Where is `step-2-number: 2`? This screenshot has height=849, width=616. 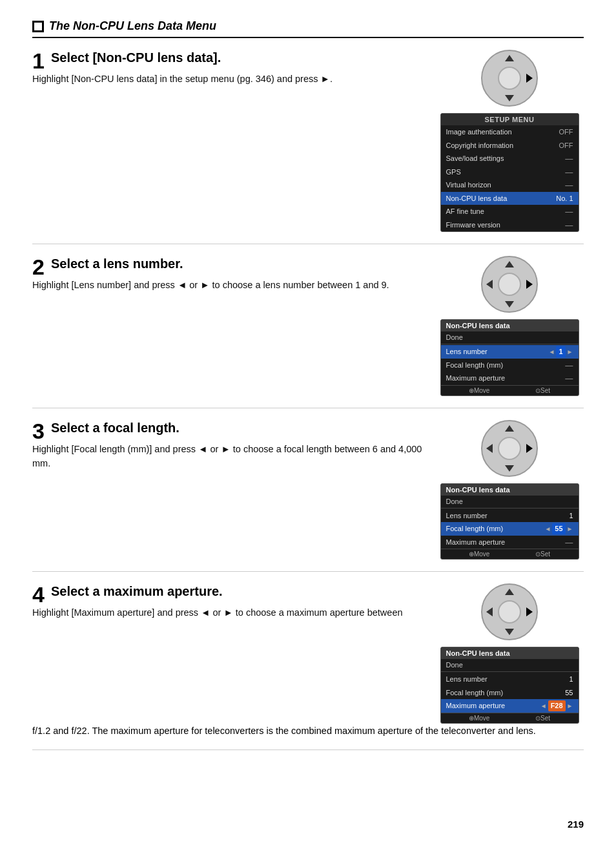 step-2-number: 2 is located at coordinates (39, 267).